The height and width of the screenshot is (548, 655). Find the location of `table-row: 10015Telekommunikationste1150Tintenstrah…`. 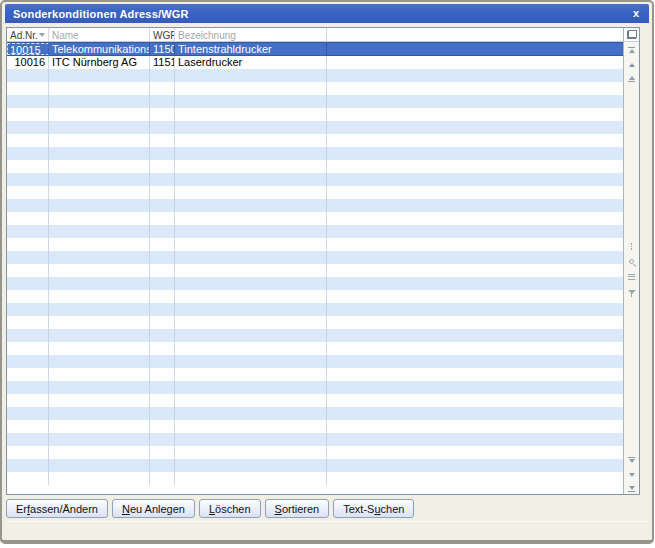

table-row: 10015Telekommunikationste1150Tintenstrah… is located at coordinates (315, 49).